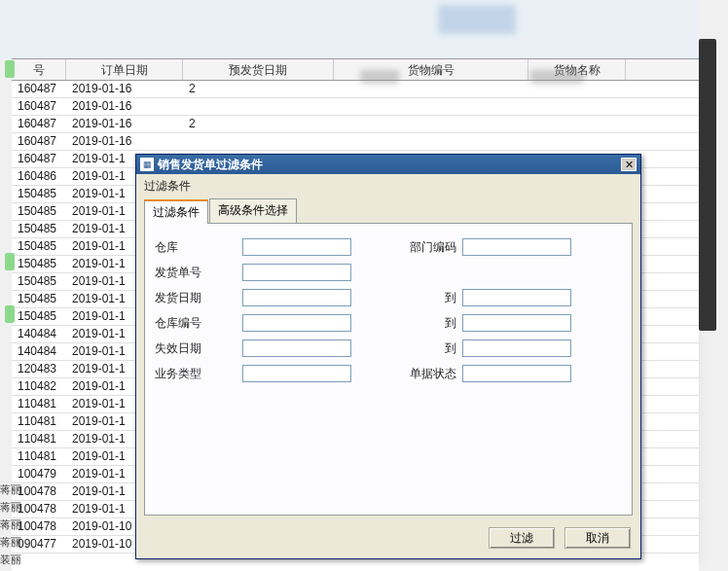  I want to click on toolbar-area, so click(349, 29).